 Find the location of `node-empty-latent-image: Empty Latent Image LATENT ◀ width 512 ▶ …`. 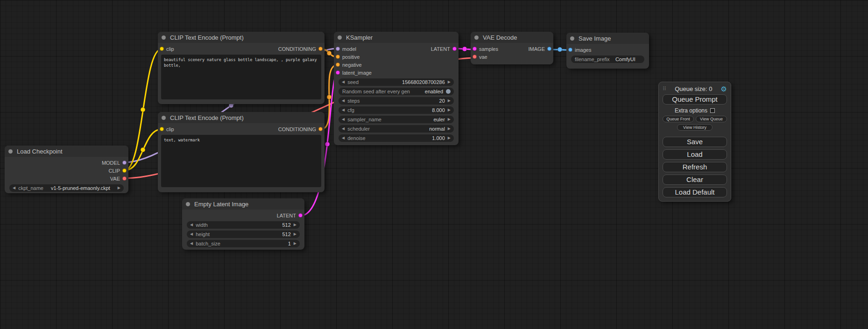

node-empty-latent-image: Empty Latent Image LATENT ◀ width 512 ▶ … is located at coordinates (243, 224).